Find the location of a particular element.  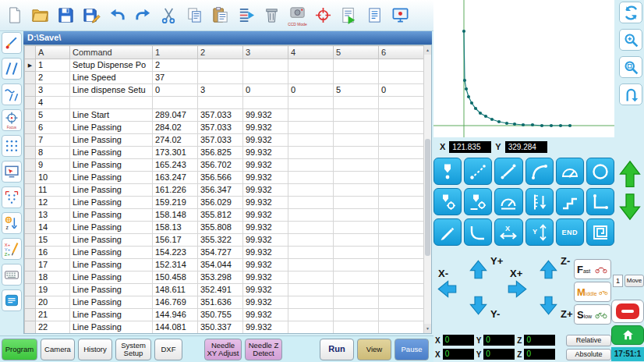

zoom-button is located at coordinates (631, 40).